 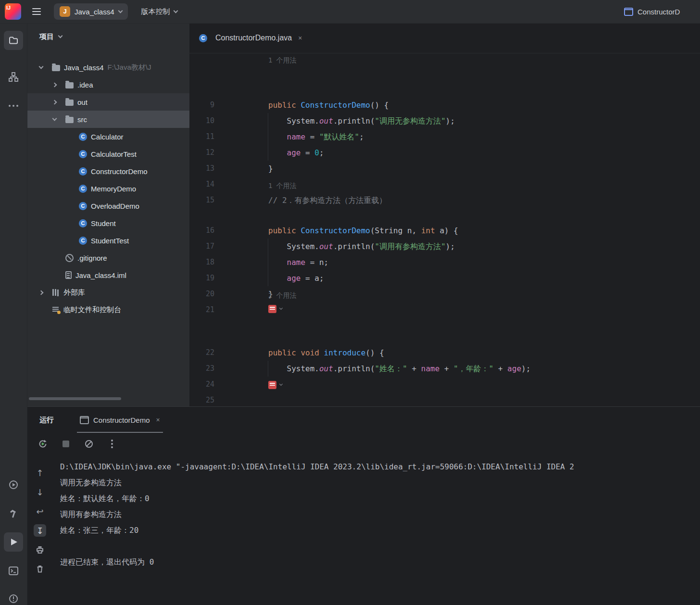 I want to click on tree-item: Java_class4F:\Java教材\J, so click(x=108, y=67).